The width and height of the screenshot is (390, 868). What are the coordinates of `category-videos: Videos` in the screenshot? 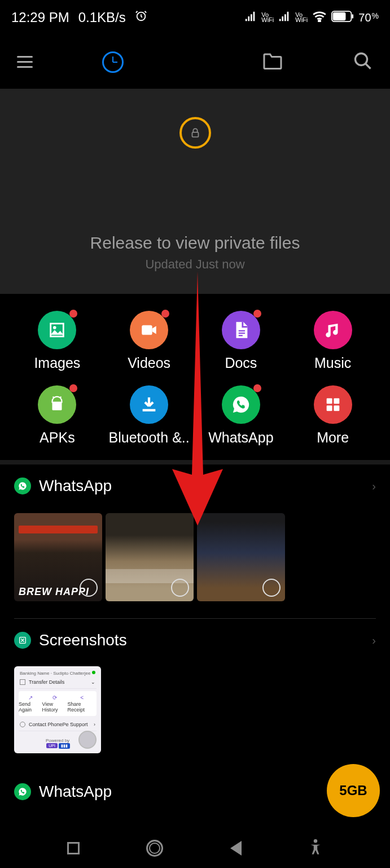 It's located at (149, 341).